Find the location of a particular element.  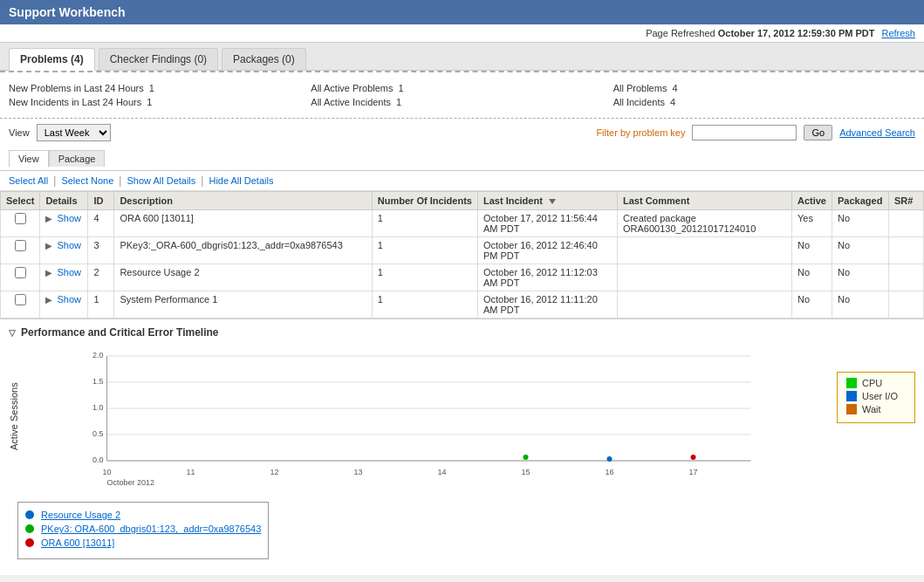

view-pkg-tabs: View Package is located at coordinates (462, 159).